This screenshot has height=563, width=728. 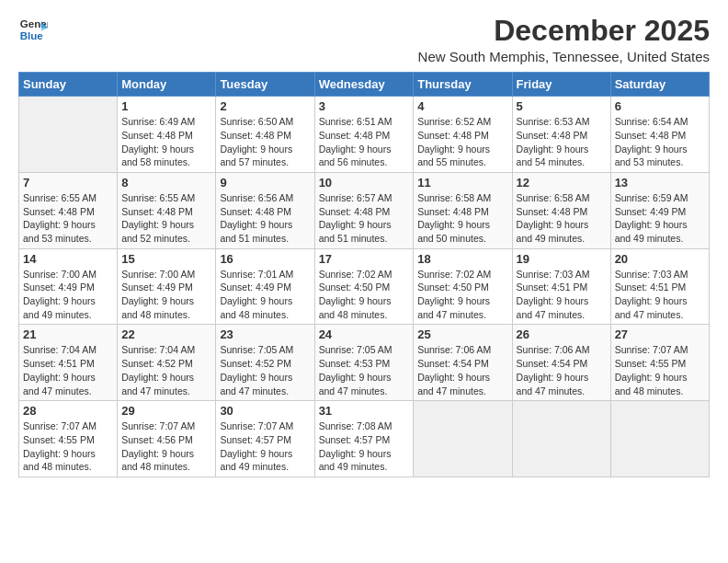 I want to click on day-number: 13, so click(x=660, y=182).